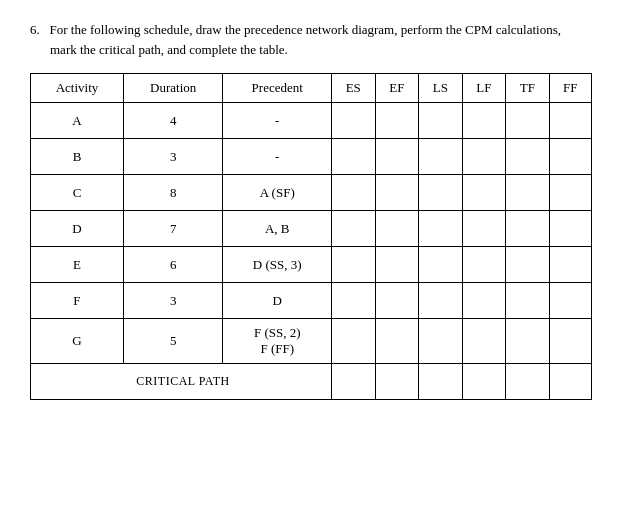 The height and width of the screenshot is (521, 622). Describe the element at coordinates (182, 382) in the screenshot. I see `critical-path-label: CRITICAL PATH` at that location.